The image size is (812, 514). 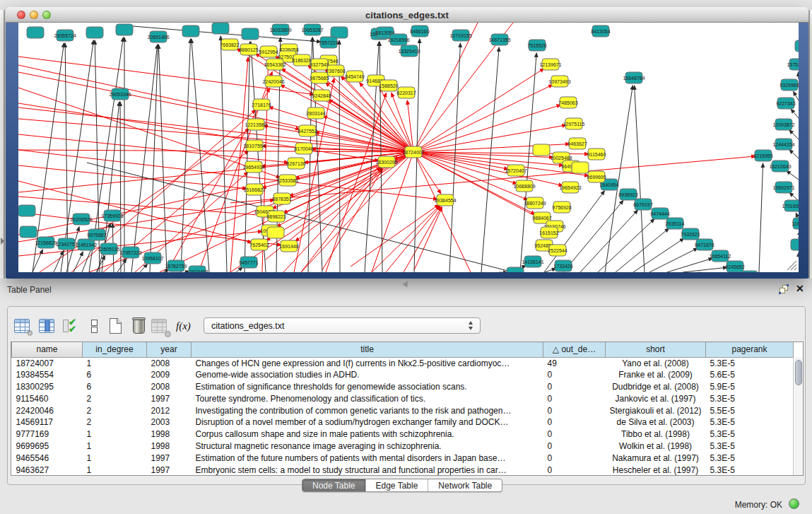 What do you see at coordinates (750, 387) in the screenshot?
I see `table-cell: 5.9E-5` at bounding box center [750, 387].